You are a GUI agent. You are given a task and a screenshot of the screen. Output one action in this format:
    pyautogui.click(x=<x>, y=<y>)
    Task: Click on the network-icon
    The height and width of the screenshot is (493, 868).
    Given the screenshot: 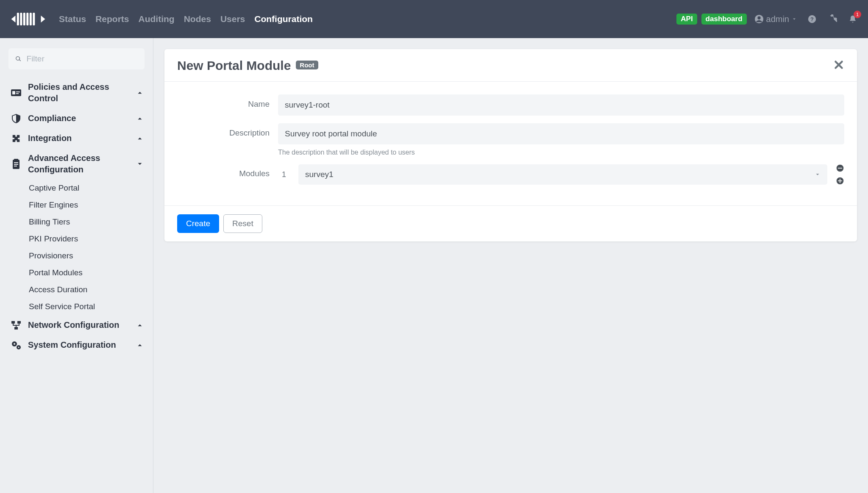 What is the action you would take?
    pyautogui.click(x=16, y=325)
    